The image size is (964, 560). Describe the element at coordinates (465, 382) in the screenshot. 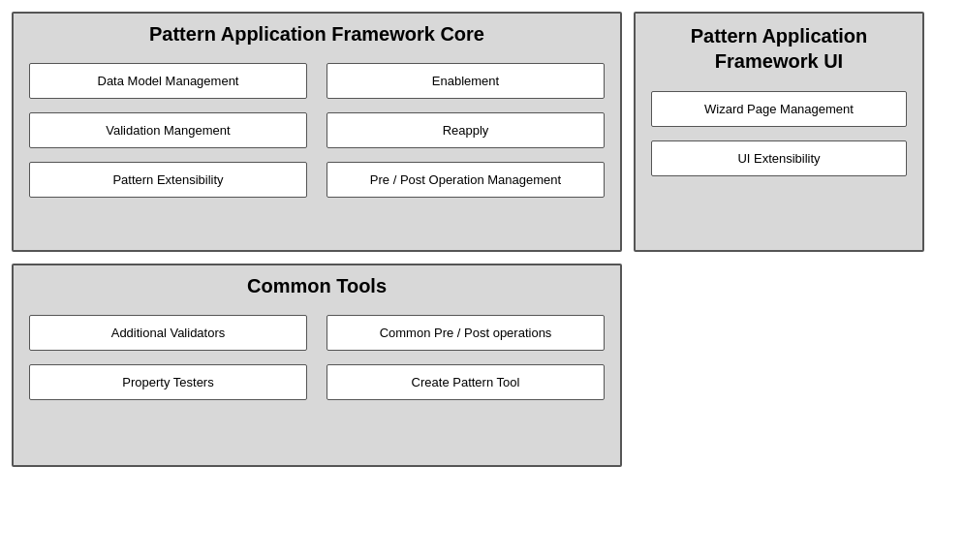

I see `create-pattern-tool-box: Create Pattern Tool` at that location.